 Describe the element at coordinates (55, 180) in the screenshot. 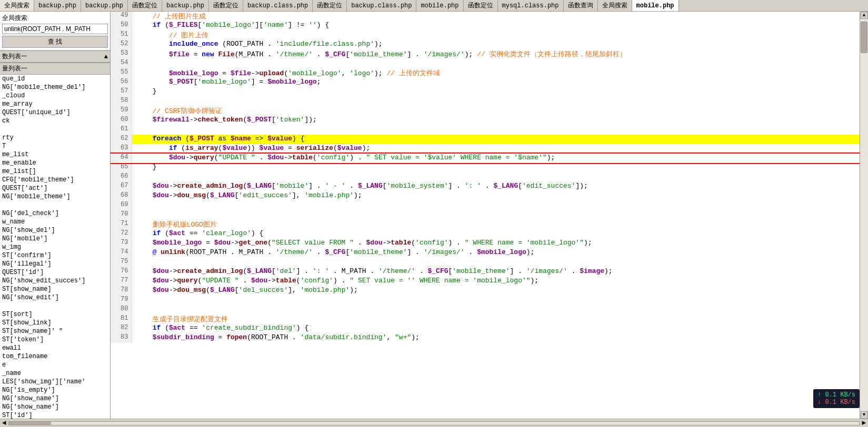

I see `list-item-12: CFG['mobile_theme']` at that location.